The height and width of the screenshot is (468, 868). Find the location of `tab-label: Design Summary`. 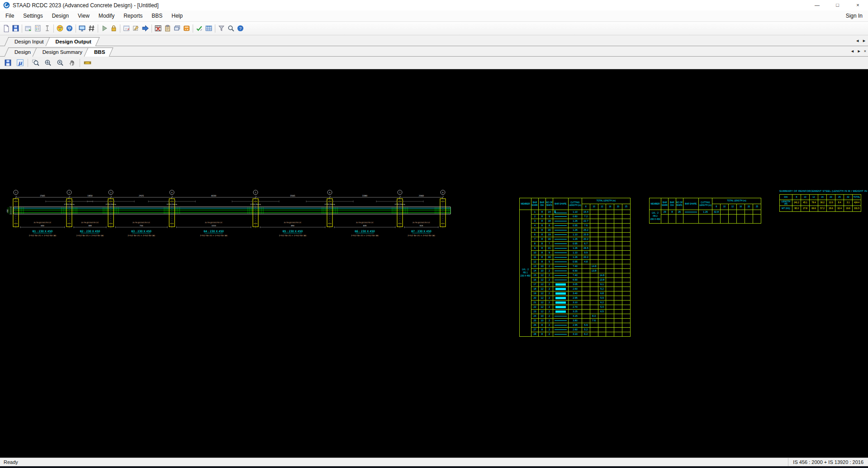

tab-label: Design Summary is located at coordinates (62, 52).